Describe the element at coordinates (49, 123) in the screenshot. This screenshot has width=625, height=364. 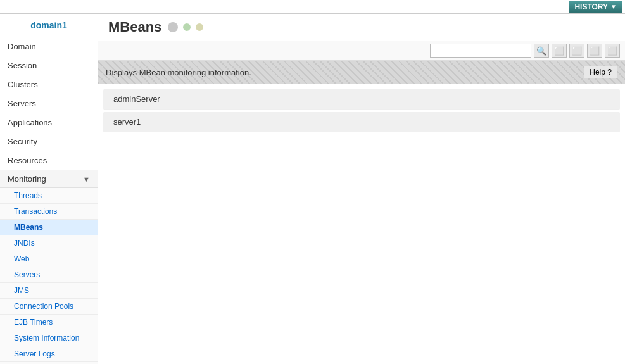
I see `sidebar-item-applications: Applications` at that location.